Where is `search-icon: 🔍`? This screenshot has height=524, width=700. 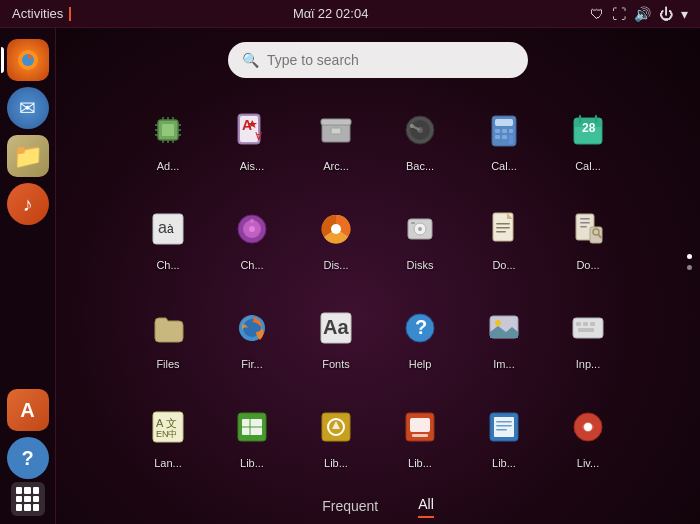 search-icon: 🔍 is located at coordinates (250, 60).